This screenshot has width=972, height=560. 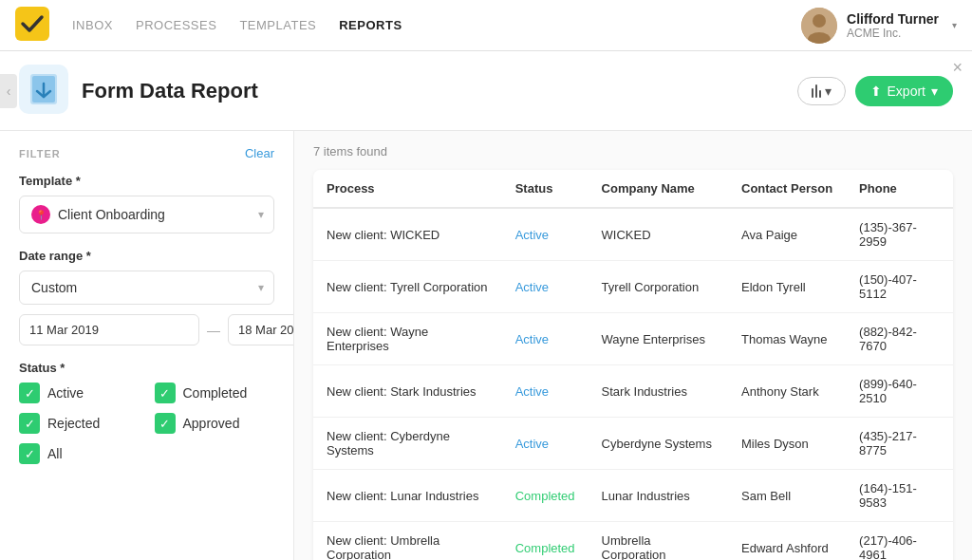 What do you see at coordinates (900, 189) in the screenshot?
I see `col-phone: Phone` at bounding box center [900, 189].